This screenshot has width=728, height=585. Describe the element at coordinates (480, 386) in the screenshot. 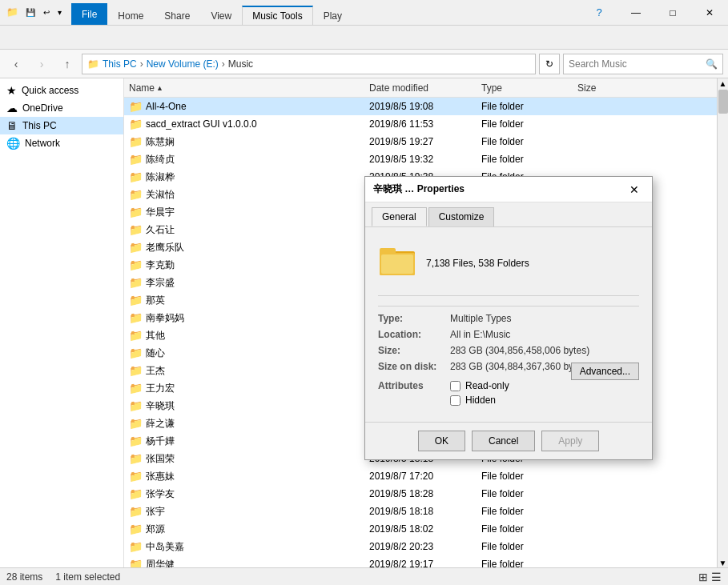

I see `dialog-checkbox-readonly: Read-only` at that location.